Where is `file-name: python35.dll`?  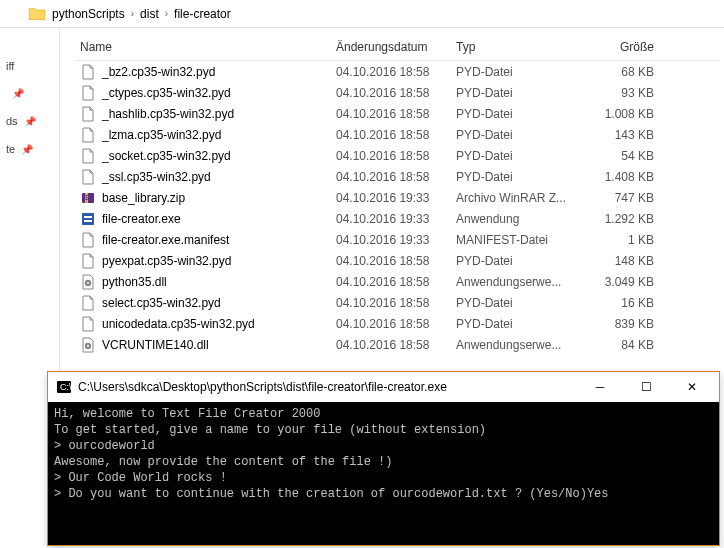
file-name: python35.dll is located at coordinates (134, 282).